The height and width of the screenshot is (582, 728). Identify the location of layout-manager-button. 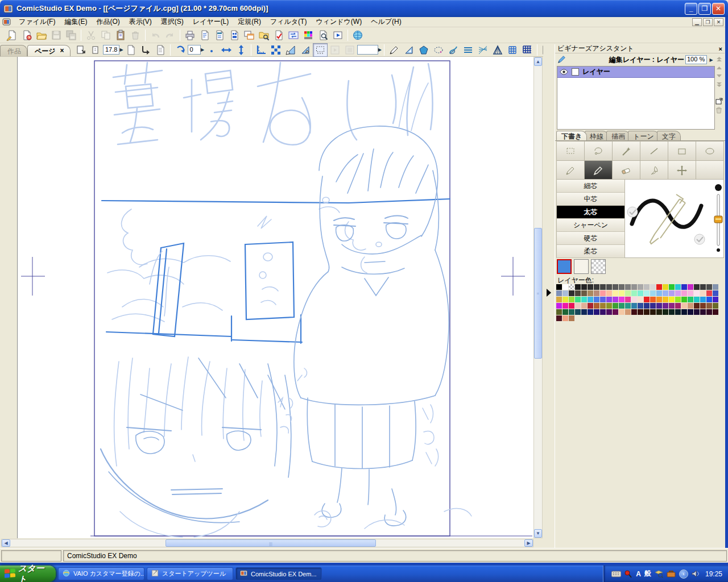
(249, 35).